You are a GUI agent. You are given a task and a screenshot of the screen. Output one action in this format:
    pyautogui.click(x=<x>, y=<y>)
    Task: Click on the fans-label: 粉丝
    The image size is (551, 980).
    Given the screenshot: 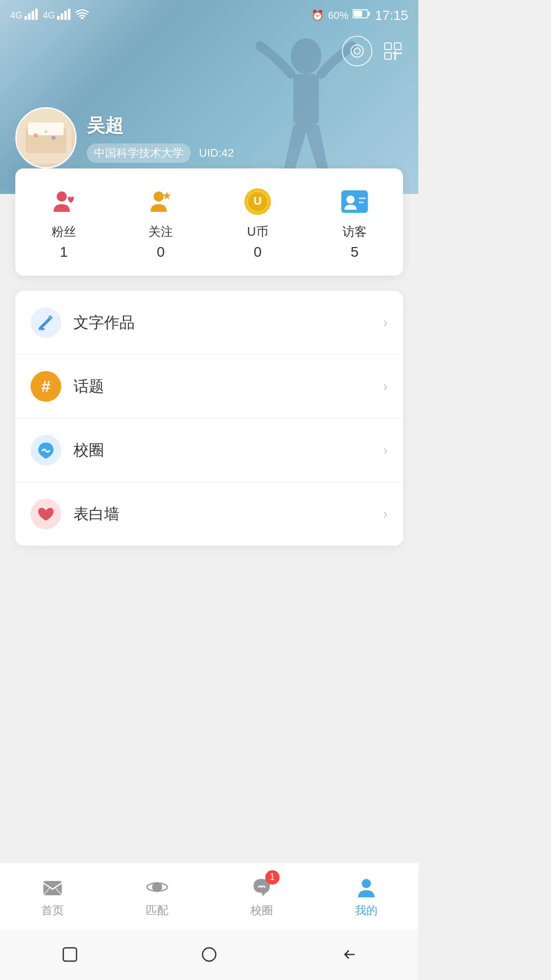 What is the action you would take?
    pyautogui.click(x=64, y=232)
    